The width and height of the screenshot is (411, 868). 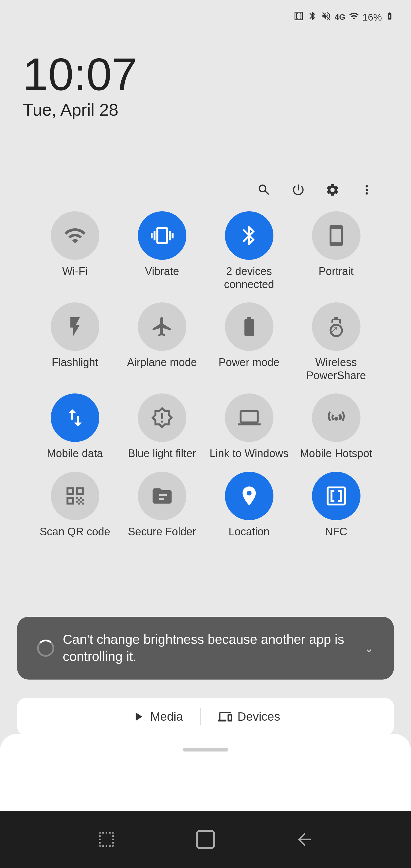 What do you see at coordinates (336, 251) in the screenshot?
I see `qs-portrait: Portrait` at bounding box center [336, 251].